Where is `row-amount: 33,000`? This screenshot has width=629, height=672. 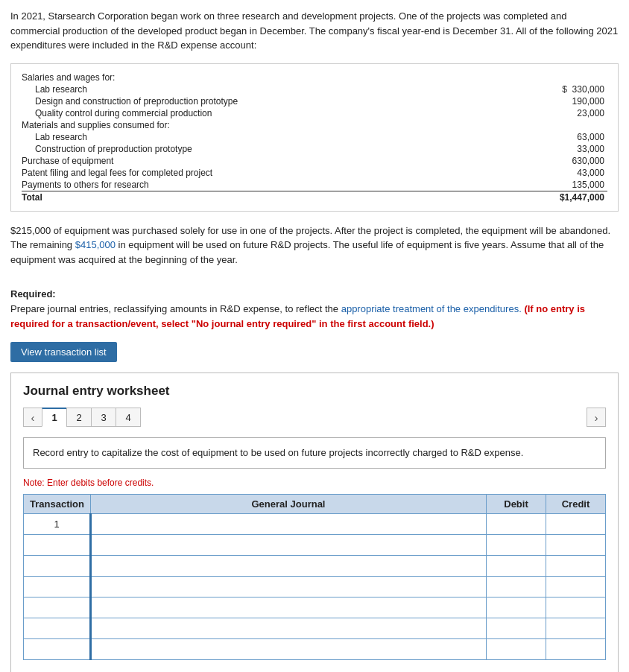 row-amount: 33,000 is located at coordinates (552, 149).